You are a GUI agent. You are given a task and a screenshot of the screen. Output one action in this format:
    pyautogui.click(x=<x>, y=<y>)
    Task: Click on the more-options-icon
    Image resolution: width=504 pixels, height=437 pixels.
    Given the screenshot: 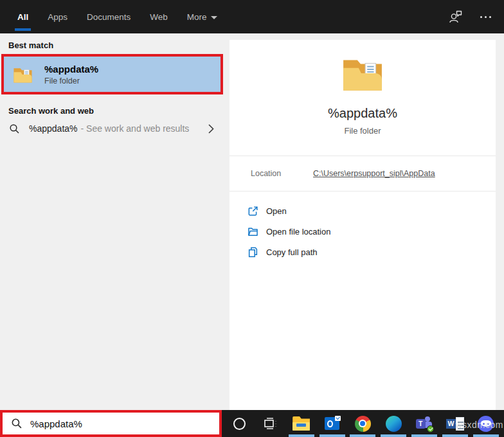 What is the action you would take?
    pyautogui.click(x=486, y=17)
    